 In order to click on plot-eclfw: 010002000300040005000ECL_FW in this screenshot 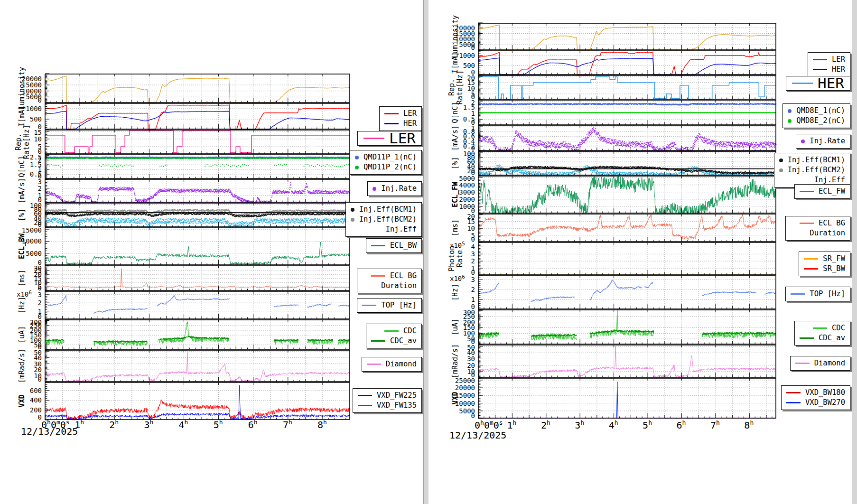, I will do `click(613, 196)`.